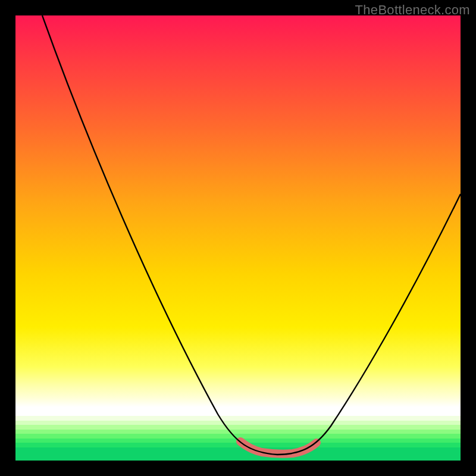  Describe the element at coordinates (278, 447) in the screenshot. I see `curve-highlight` at that location.